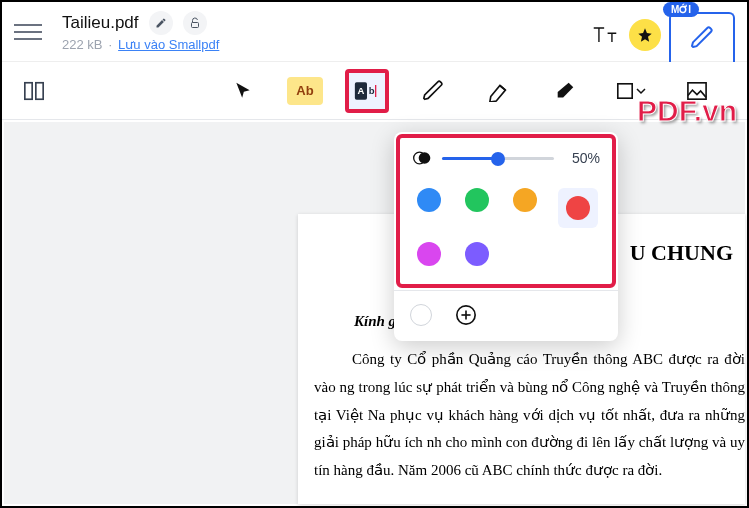 This screenshot has width=749, height=508. Describe the element at coordinates (161, 23) in the screenshot. I see `rename-icon` at that location.